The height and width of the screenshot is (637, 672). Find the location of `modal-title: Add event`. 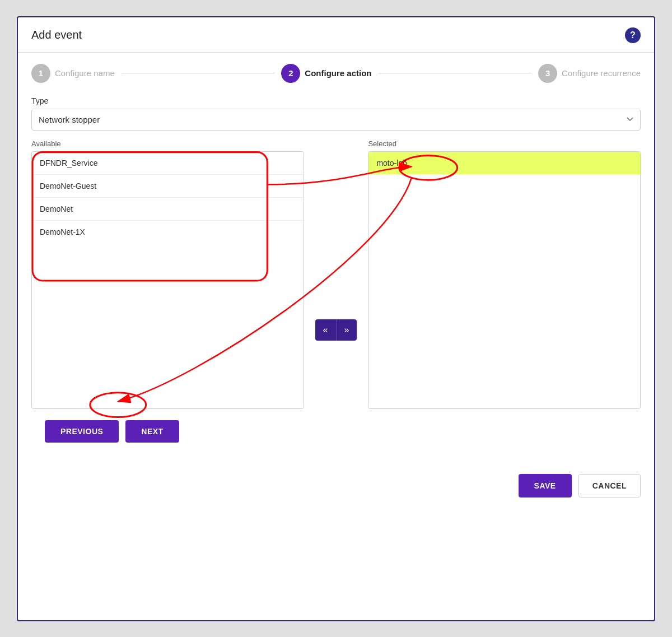

modal-title: Add event is located at coordinates (57, 35).